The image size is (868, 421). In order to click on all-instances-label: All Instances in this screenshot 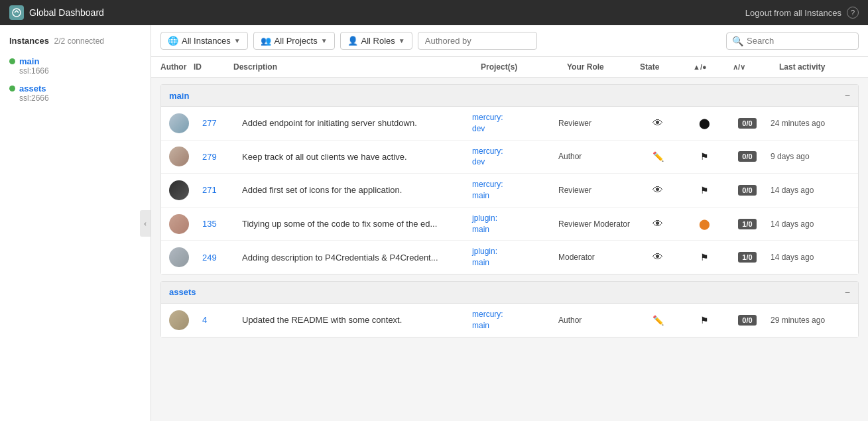, I will do `click(206, 41)`.